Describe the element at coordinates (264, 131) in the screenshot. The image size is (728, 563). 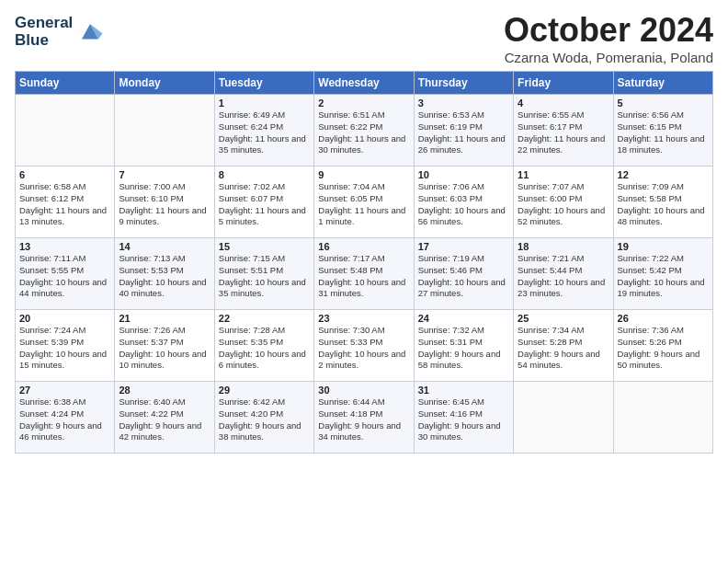
I see `calendar-cell: 1Sunrise: 6:49 AMSunset: 6:24 PMDaylight…` at that location.